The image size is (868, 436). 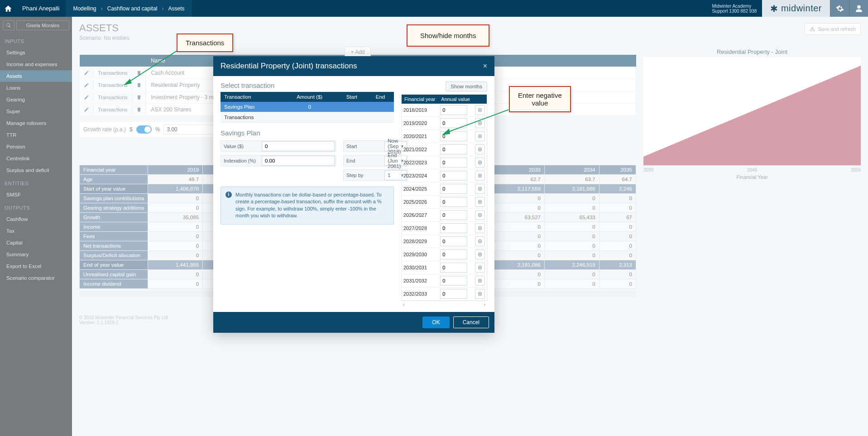 What do you see at coordinates (420, 123) in the screenshot?
I see `fy-label: 2019/2020` at bounding box center [420, 123].